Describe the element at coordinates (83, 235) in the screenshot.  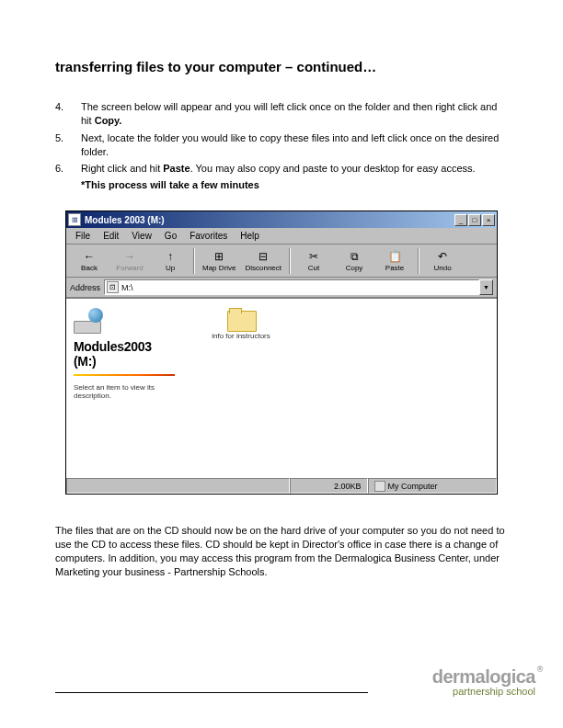
I see `menu-file: File` at that location.